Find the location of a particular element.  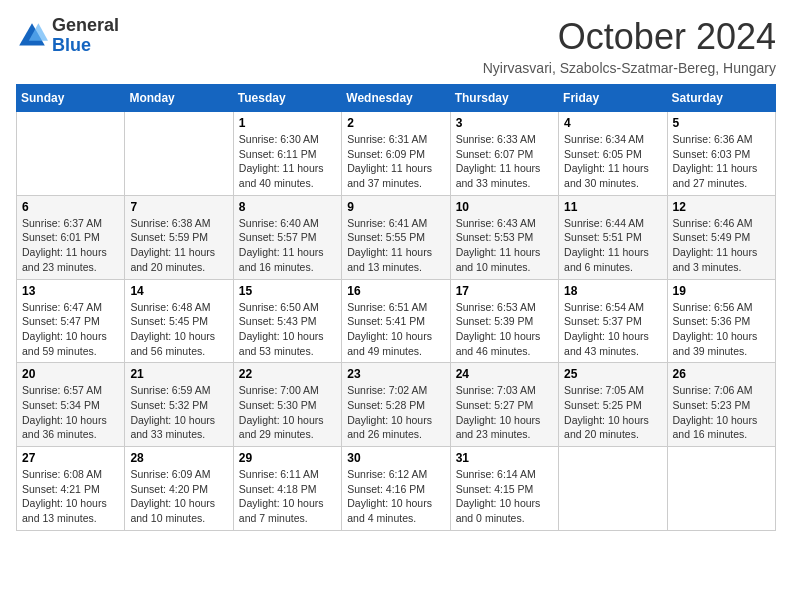

calendar-cell: 13Sunrise: 6:47 AMSunset: 5:47 PMDayligh… is located at coordinates (71, 321).